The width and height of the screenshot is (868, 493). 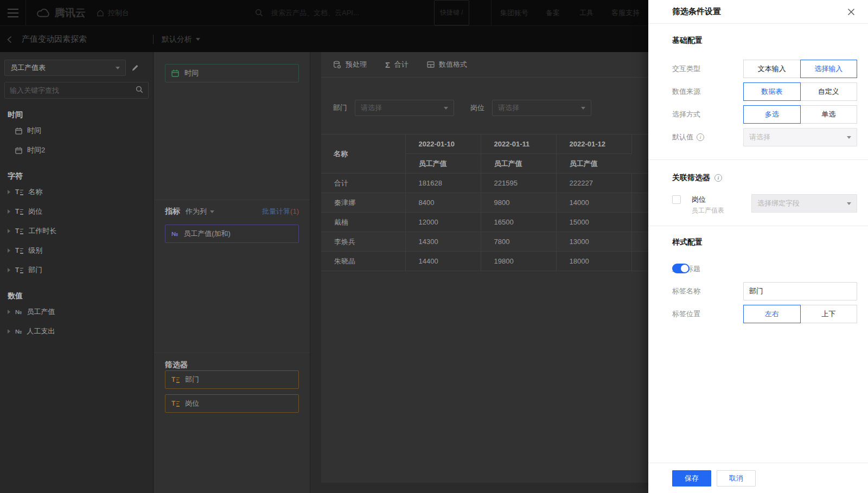 What do you see at coordinates (851, 12) in the screenshot?
I see `close-icon` at bounding box center [851, 12].